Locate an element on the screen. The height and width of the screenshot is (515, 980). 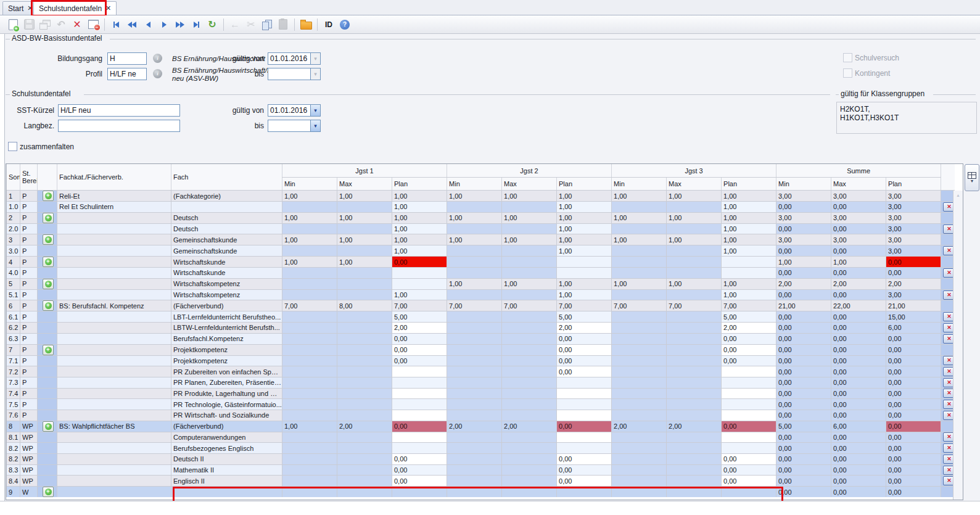
tab-start-close-icon: ✕ is located at coordinates (30, 9).